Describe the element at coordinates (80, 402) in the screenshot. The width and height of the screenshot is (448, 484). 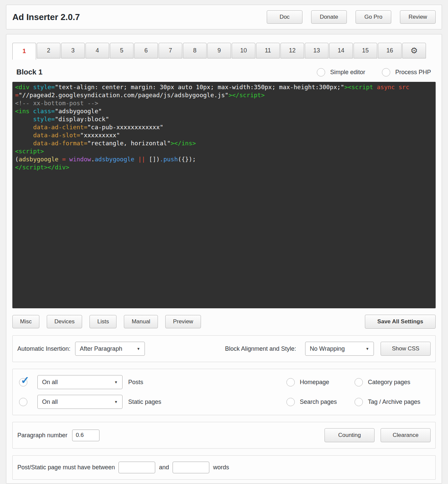
I see `static-pages-scope-select: On all▼` at that location.